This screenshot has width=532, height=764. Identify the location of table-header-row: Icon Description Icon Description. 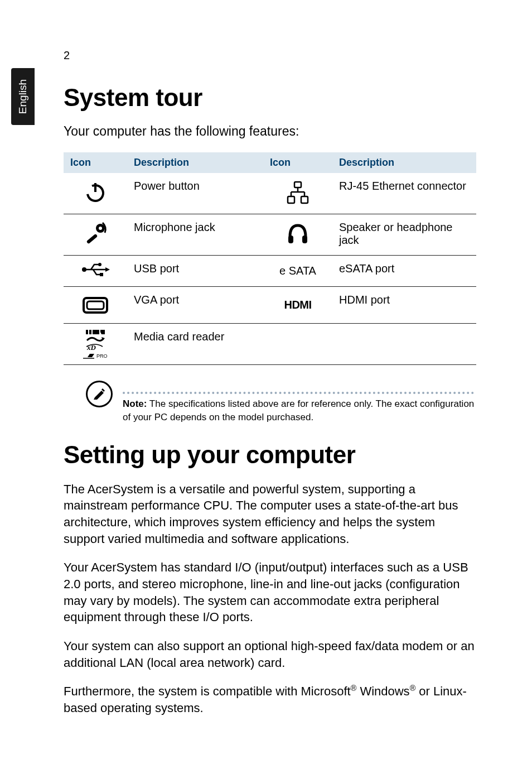
(270, 163).